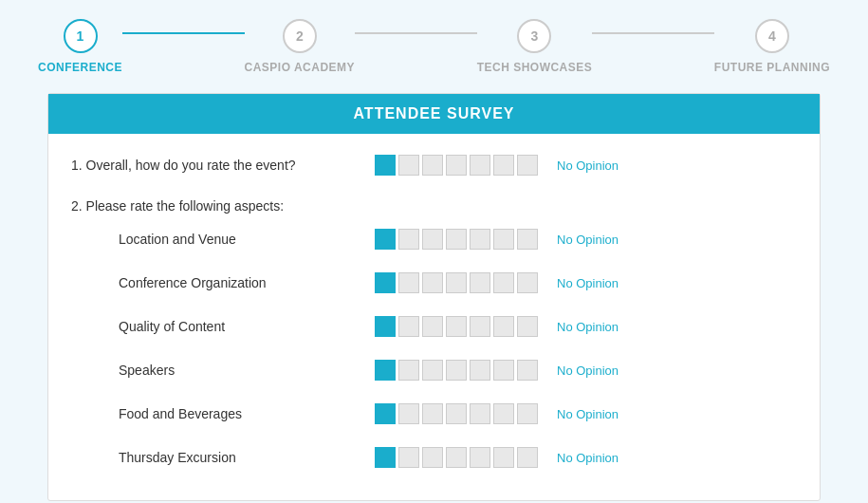 The width and height of the screenshot is (868, 503). What do you see at coordinates (223, 326) in the screenshot?
I see `q2-content-text: Quality of Content` at bounding box center [223, 326].